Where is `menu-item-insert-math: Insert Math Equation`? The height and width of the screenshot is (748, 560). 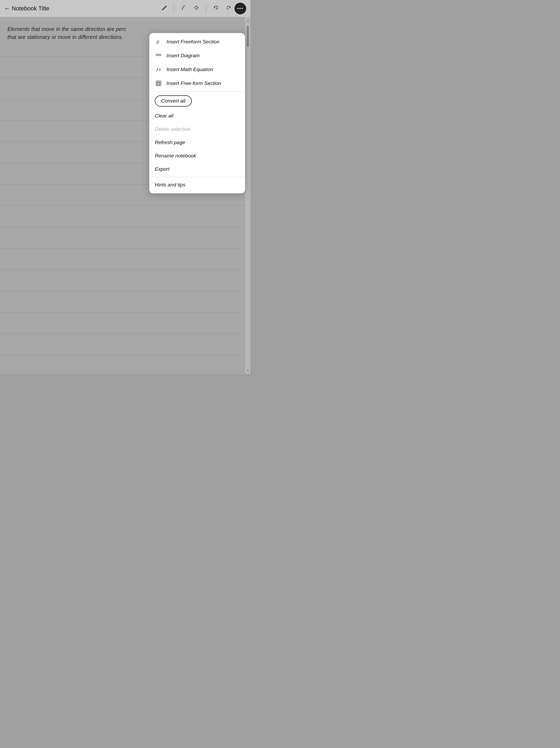 menu-item-insert-math: Insert Math Equation is located at coordinates (197, 70).